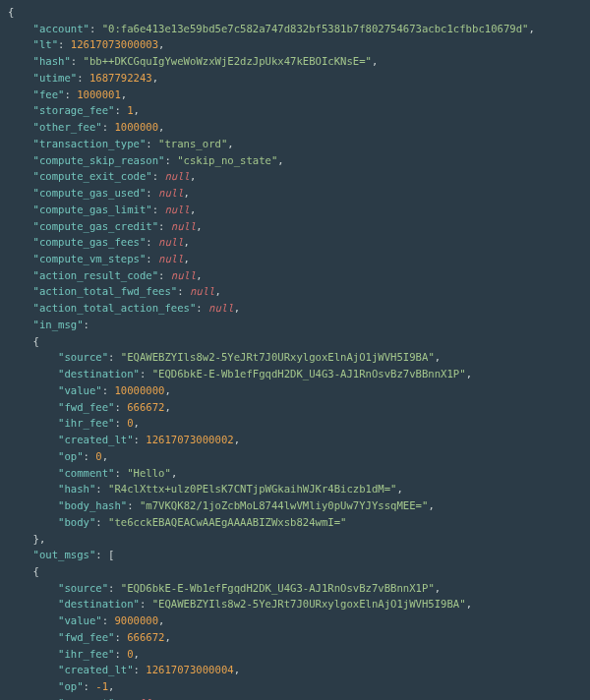 This screenshot has height=700, width=590. Describe the element at coordinates (203, 291) in the screenshot. I see `action-total-fwd-fees-value: null` at that location.